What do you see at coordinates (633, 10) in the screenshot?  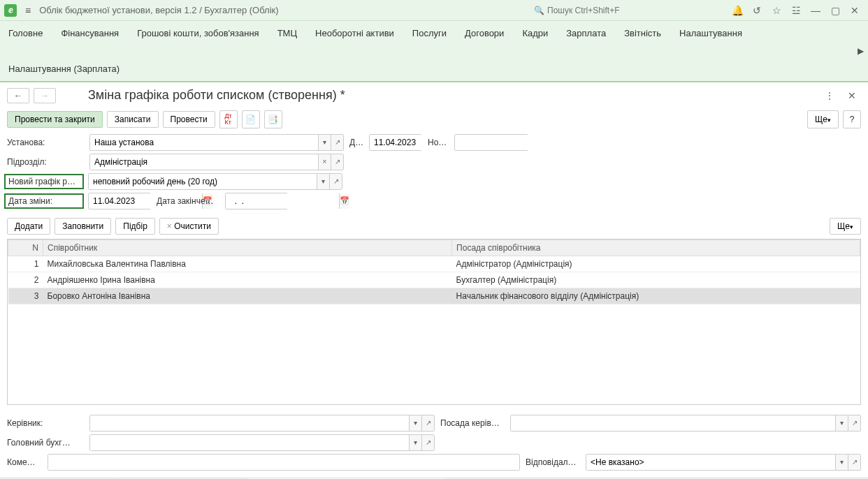 I see `search-input` at bounding box center [633, 10].